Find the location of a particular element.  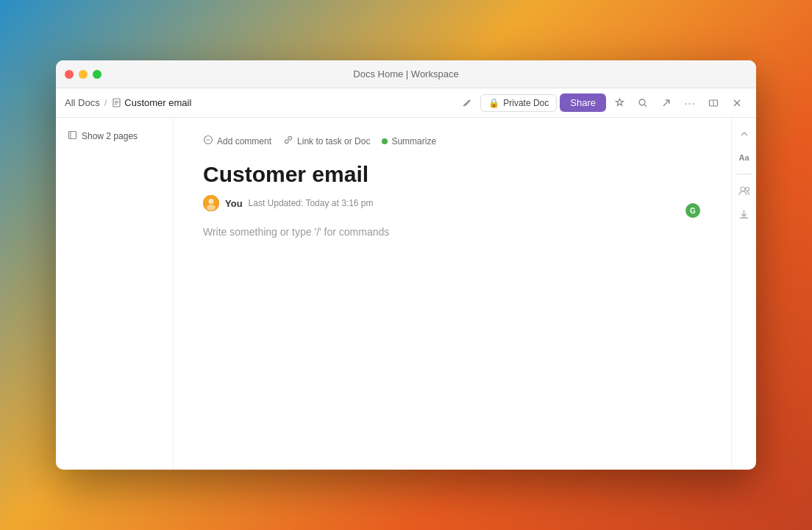

add-comment-action: Add comment is located at coordinates (237, 141).